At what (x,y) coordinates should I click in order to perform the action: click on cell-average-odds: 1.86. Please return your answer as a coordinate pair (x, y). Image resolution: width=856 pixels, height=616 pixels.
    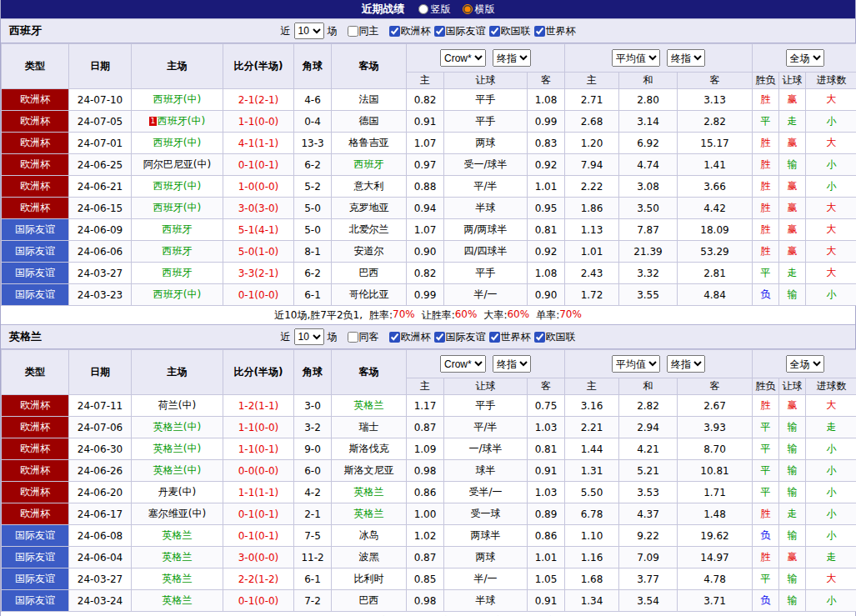
    Looking at the image, I should click on (592, 208).